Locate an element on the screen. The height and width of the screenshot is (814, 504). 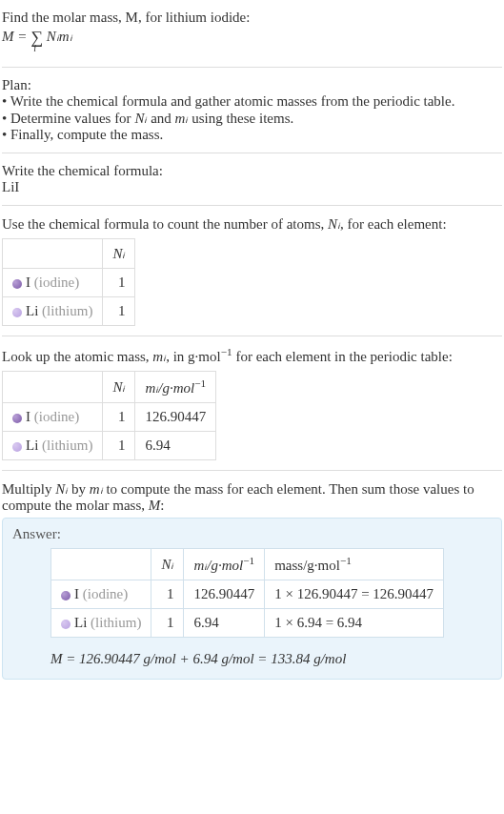
intro-section: Find the molar mass, M, for lithium iodi… is located at coordinates (252, 33).